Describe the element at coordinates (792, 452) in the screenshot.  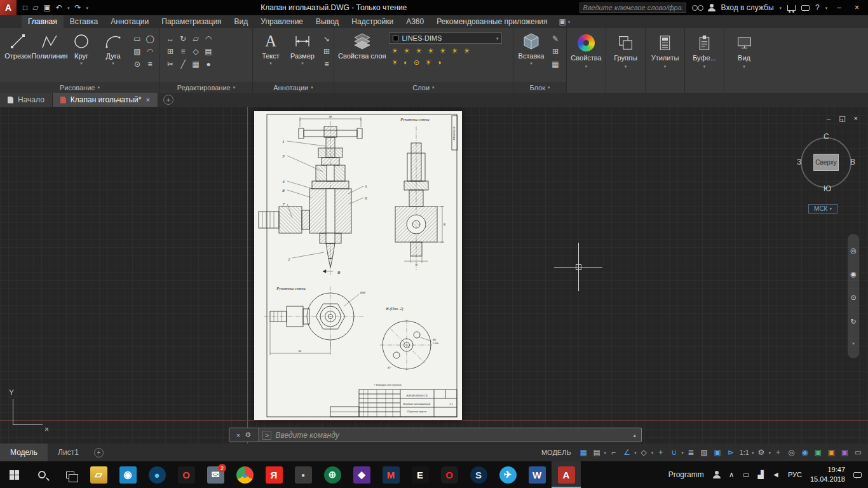
I see `object-isolate-icon: ◎` at that location.